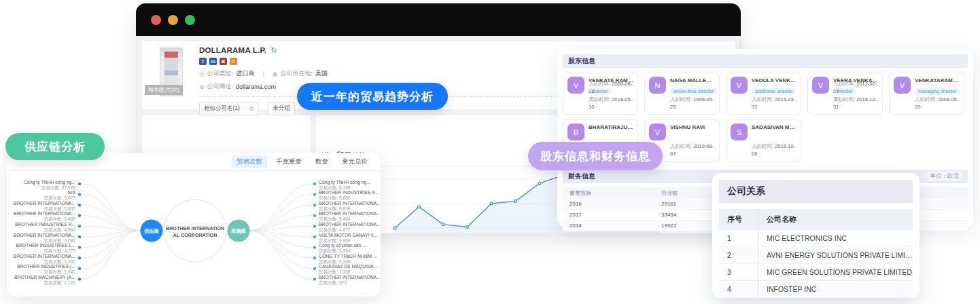  Describe the element at coordinates (151, 231) in the screenshot. I see `svg-text: 供应商` at that location.